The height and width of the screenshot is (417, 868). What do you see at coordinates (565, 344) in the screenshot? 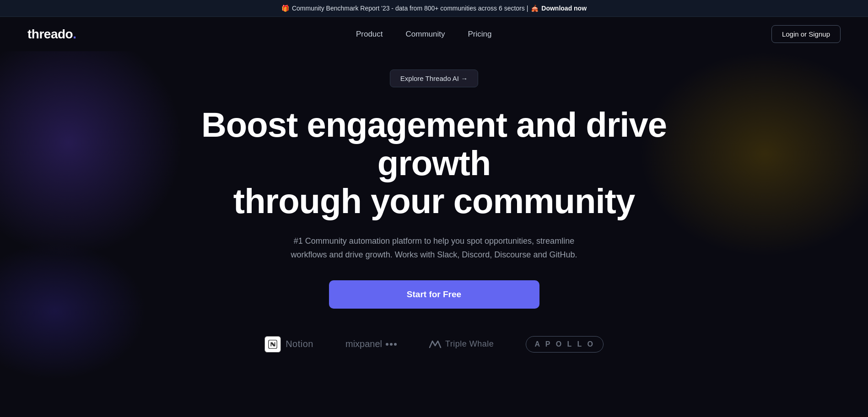
I see `apollo-label: A P O L L O` at bounding box center [565, 344].